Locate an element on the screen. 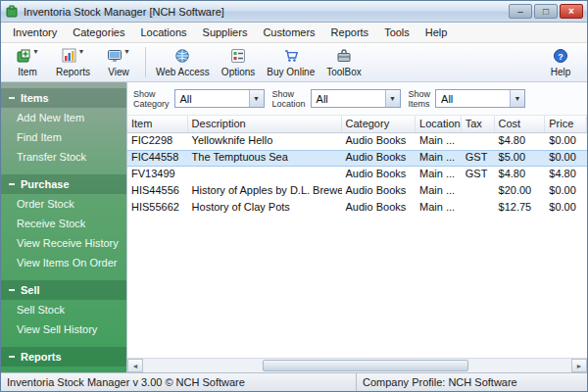 The height and width of the screenshot is (392, 588). web-access-icon is located at coordinates (182, 56).